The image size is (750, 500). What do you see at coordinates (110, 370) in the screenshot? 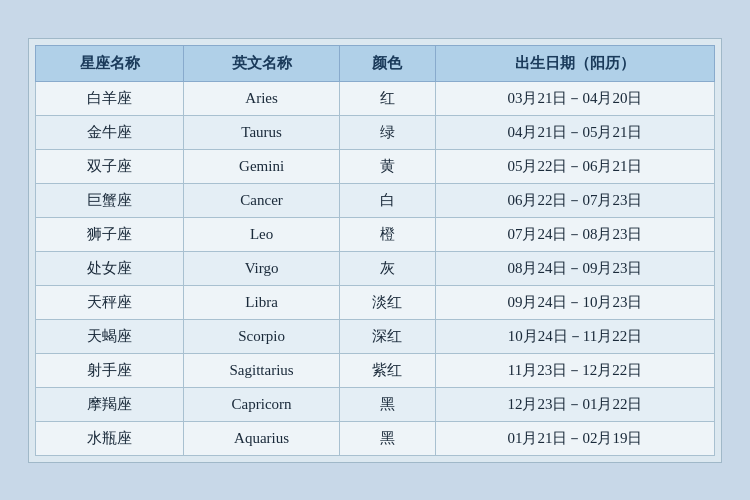
I see `cell-chinese-name: 射手座` at bounding box center [110, 370].